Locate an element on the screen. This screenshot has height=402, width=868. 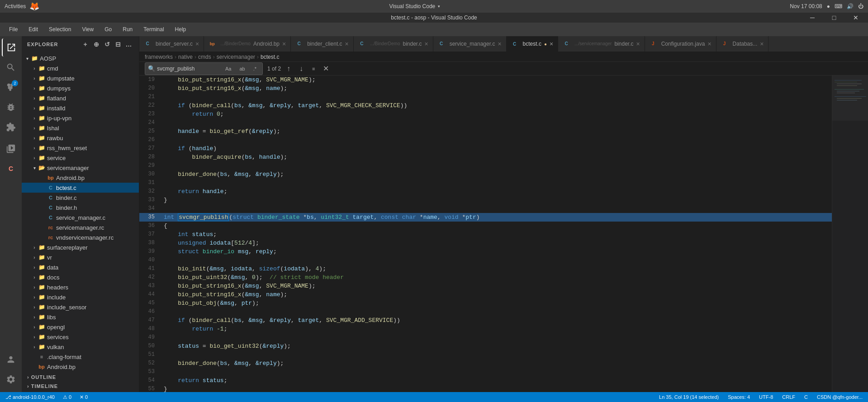
status-warnings: ✕ 0 is located at coordinates (84, 397).